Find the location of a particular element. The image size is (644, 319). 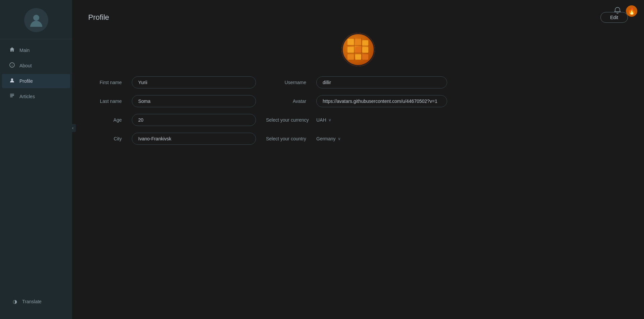

first-name-input is located at coordinates (194, 82).